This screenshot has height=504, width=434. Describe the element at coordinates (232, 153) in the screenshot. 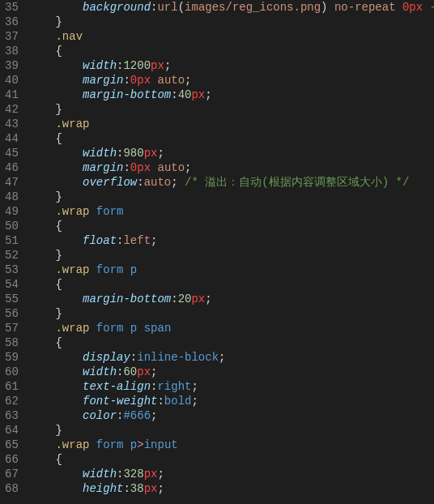

I see `code-line: width:980px;` at that location.